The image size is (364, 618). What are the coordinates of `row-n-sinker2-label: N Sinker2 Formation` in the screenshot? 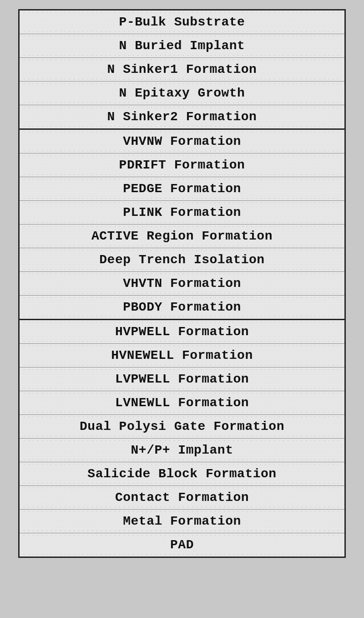 It's located at (182, 117).